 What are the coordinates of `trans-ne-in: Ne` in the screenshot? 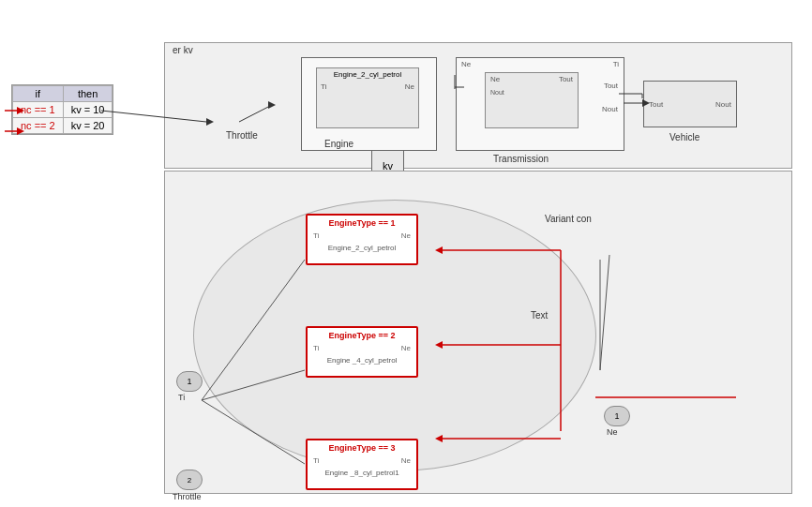 It's located at (466, 64).